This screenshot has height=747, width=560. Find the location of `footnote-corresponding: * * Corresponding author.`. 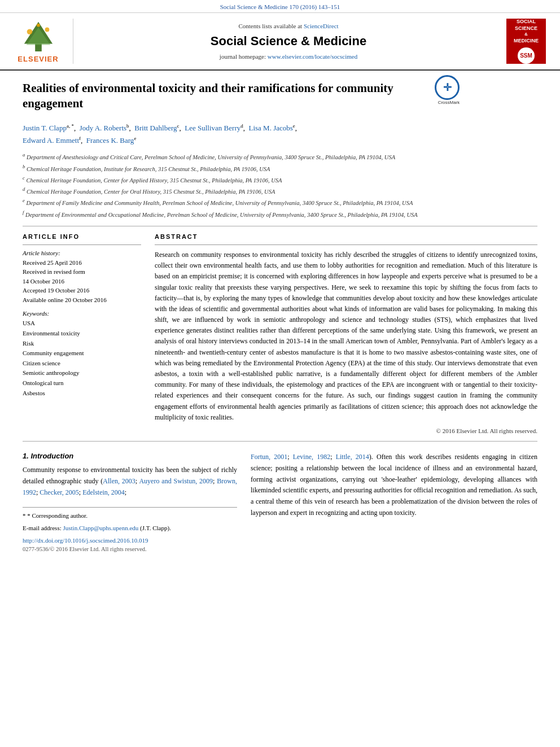

footnote-corresponding: * * Corresponding author. is located at coordinates (130, 516).